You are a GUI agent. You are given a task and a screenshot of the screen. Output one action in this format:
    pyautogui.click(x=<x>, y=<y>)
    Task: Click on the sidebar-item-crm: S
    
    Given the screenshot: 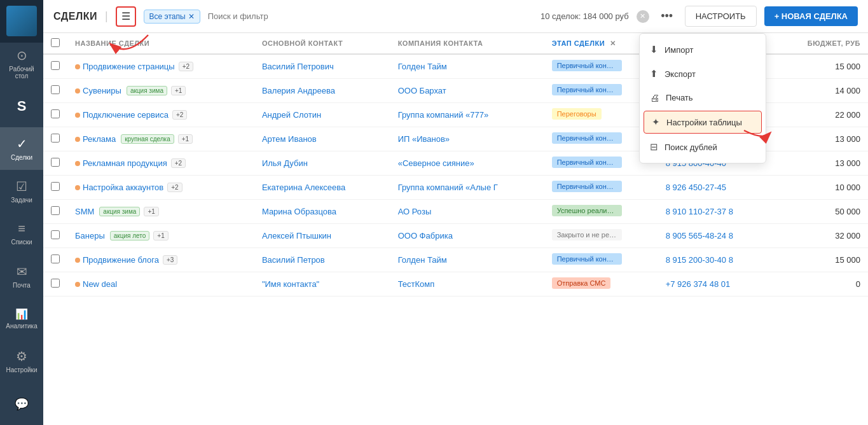 What is the action you would take?
    pyautogui.click(x=22, y=107)
    